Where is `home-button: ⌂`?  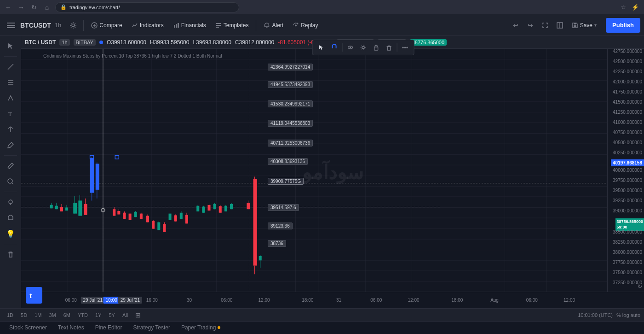
home-button: ⌂ is located at coordinates (47, 7).